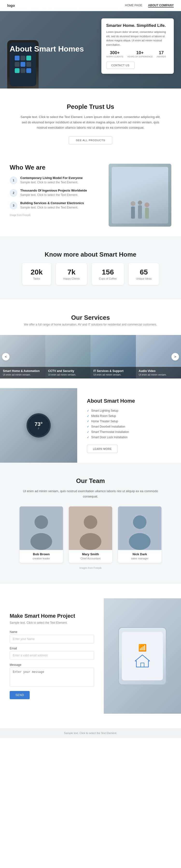  I want to click on hero-content: About Smart Homes, so click(47, 50).